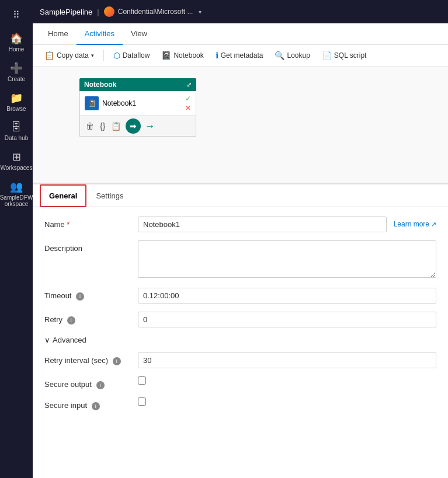 The height and width of the screenshot is (478, 448). Describe the element at coordinates (138, 126) in the screenshot. I see `node-actions: 🗑 {} 📋 ➡ →` at that location.